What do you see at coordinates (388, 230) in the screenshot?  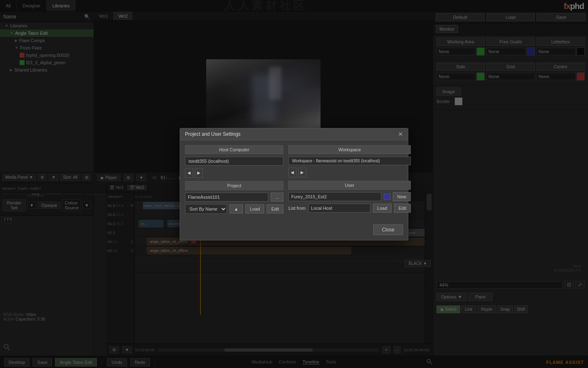 I see `modal-close-button: Close` at bounding box center [388, 230].